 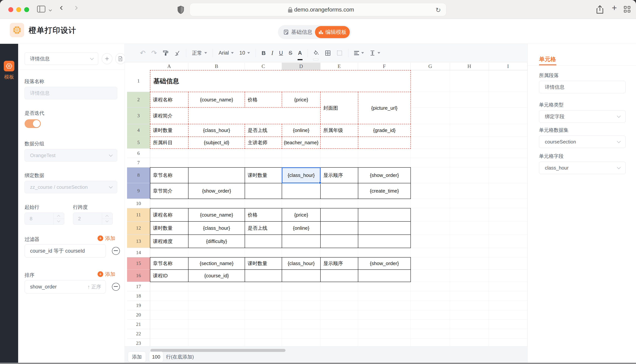 What do you see at coordinates (339, 66) in the screenshot?
I see `column-header-E: E` at bounding box center [339, 66].